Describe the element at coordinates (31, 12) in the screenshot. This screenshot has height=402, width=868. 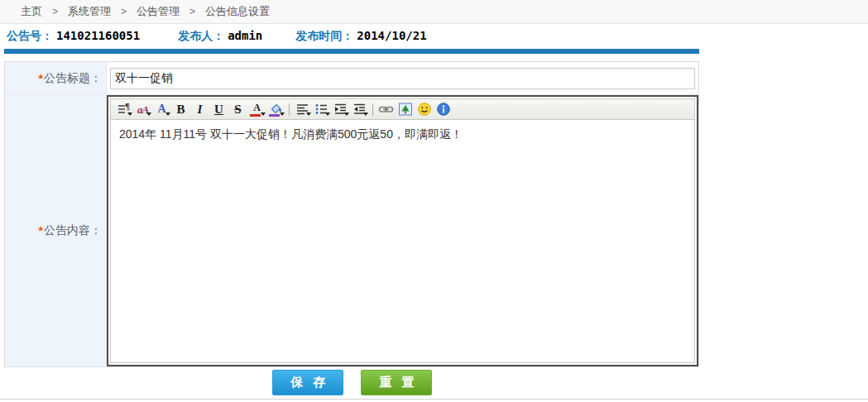
I see `breadcrumb-item-home: 主页` at that location.